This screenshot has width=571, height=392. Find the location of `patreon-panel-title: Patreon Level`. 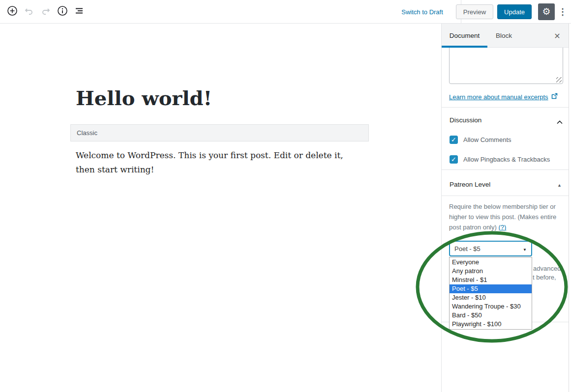

patreon-panel-title: Patreon Level is located at coordinates (470, 185).